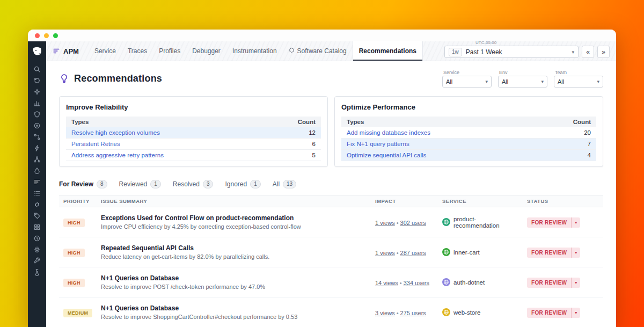  I want to click on tab-count-badge: 1, so click(156, 184).